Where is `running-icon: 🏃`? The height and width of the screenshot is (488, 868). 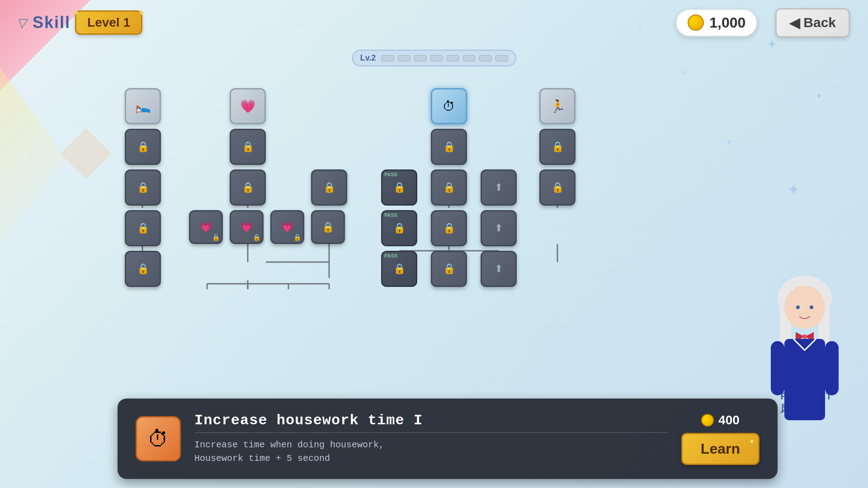
running-icon: 🏃 is located at coordinates (558, 107).